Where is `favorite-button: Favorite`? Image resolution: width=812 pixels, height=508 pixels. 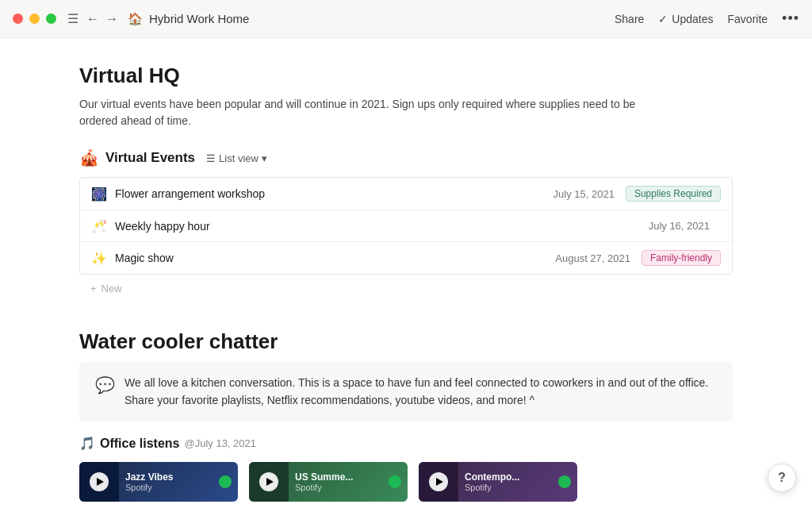 favorite-button: Favorite is located at coordinates (749, 19).